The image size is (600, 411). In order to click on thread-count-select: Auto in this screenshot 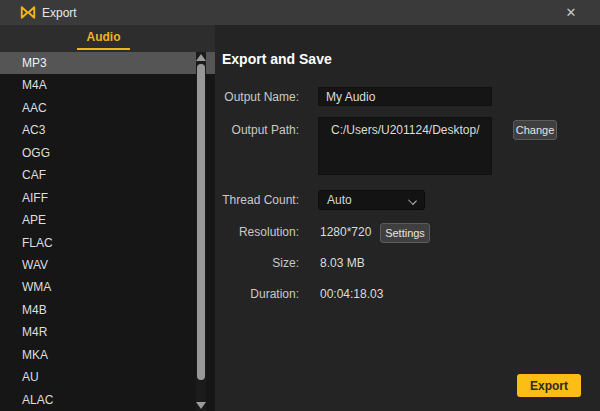, I will do `click(372, 200)`.